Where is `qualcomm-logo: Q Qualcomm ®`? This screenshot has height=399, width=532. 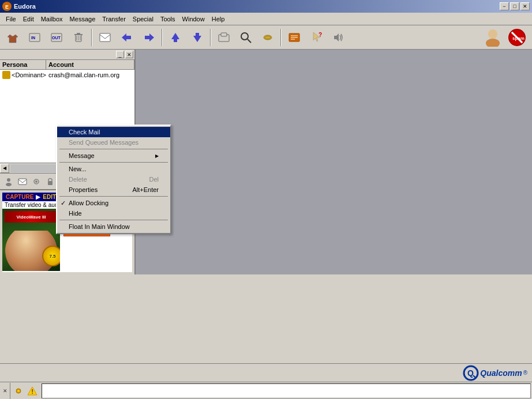 qualcomm-logo: Q Qualcomm ® is located at coordinates (495, 373).